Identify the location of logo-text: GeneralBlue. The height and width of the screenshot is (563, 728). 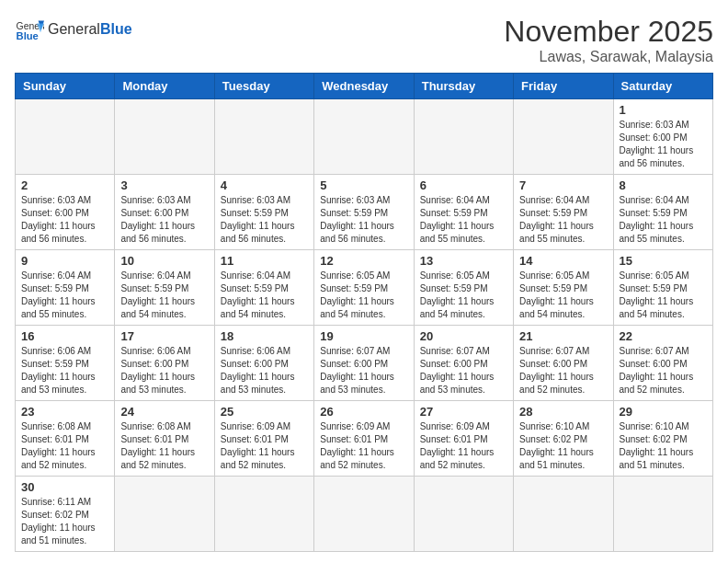
(90, 29).